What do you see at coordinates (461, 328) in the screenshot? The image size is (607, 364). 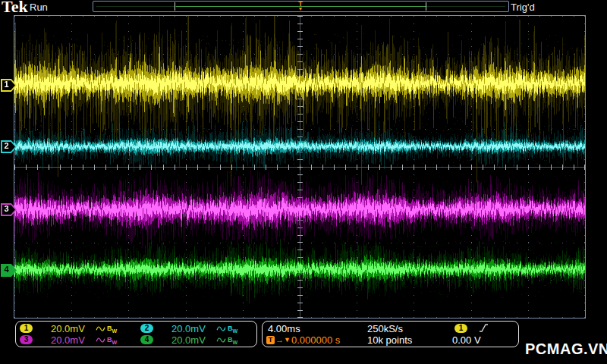 I see `trigger-source-badge: 1` at bounding box center [461, 328].